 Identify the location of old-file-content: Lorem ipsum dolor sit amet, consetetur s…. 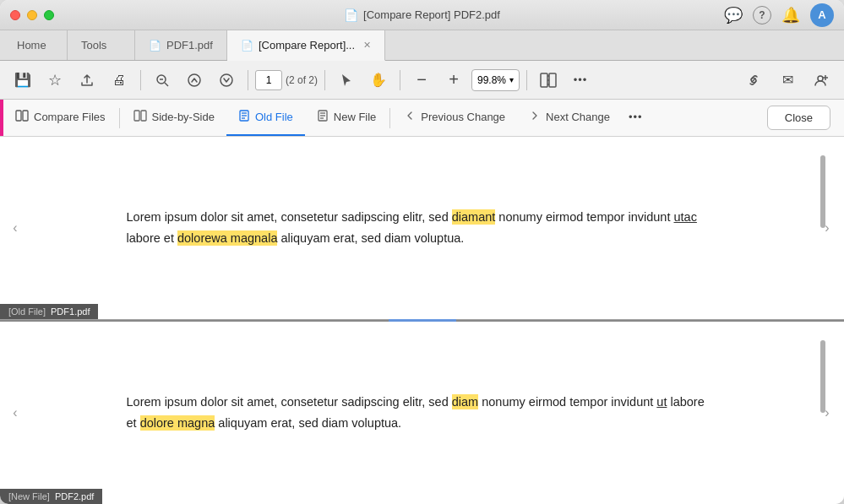
(422, 228).